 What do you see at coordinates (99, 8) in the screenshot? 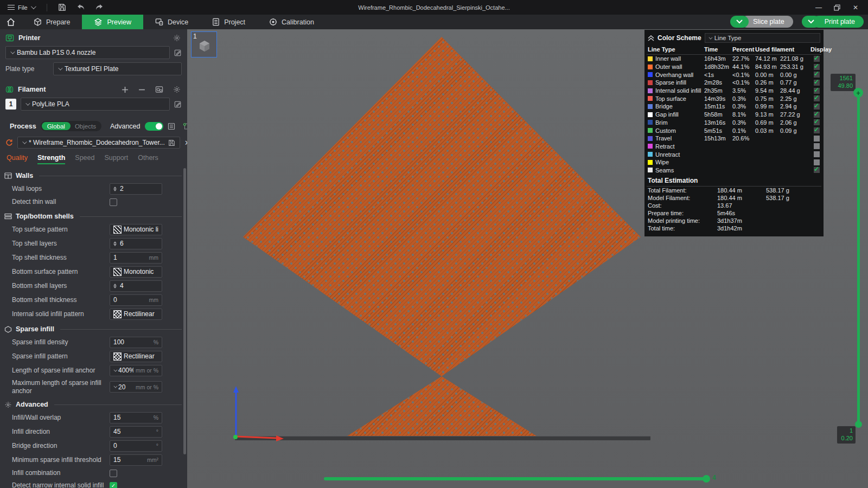
I see `redo-button` at bounding box center [99, 8].